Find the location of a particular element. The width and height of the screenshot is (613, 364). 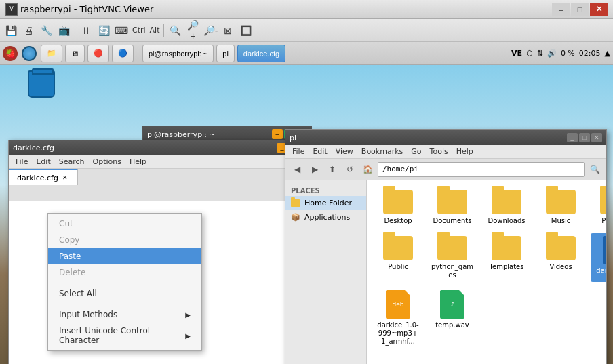

ctx-copy: Copy is located at coordinates (125, 240).